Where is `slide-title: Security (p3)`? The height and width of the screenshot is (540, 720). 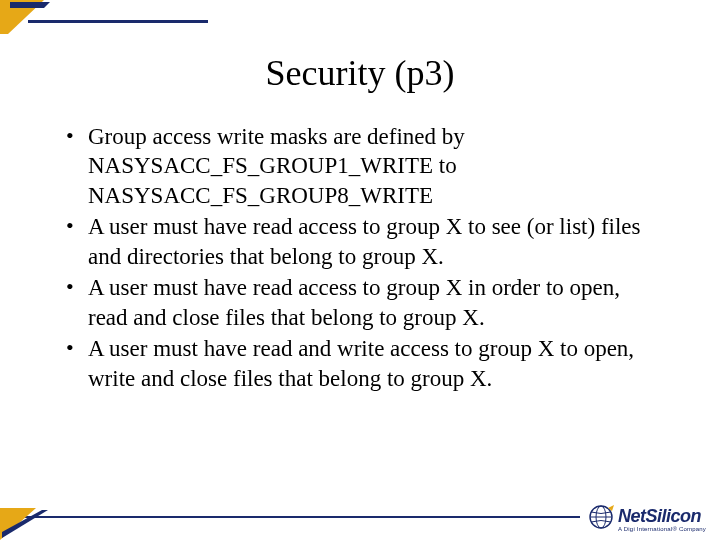 slide-title: Security (p3) is located at coordinates (360, 73).